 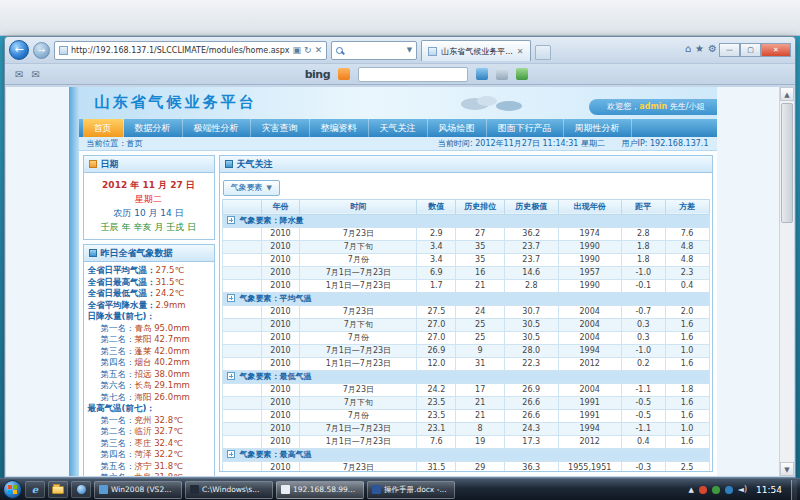 I want to click on table-group-row: 气象要素：降水量, so click(x=466, y=220).